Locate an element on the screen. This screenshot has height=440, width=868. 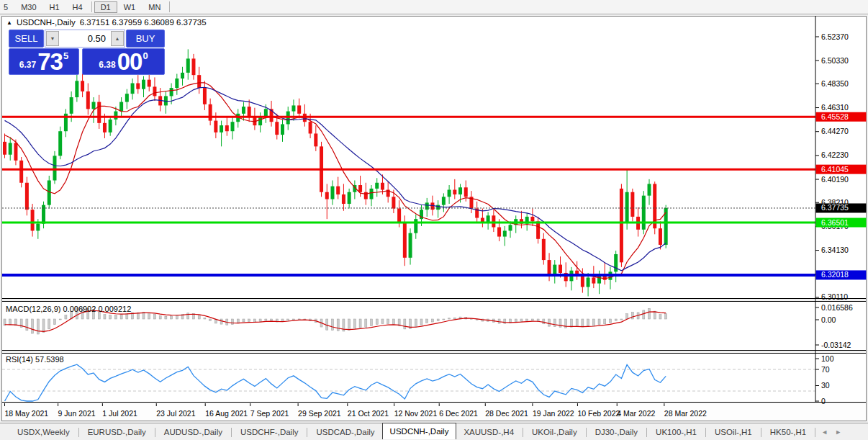
sell-price-box: 6.37 73 5 is located at coordinates (44, 62).